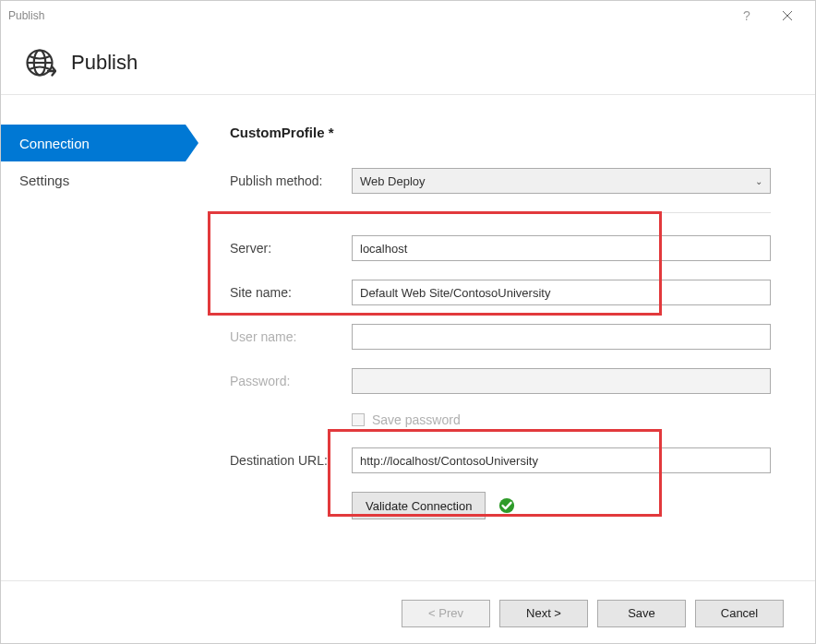  Describe the element at coordinates (40, 63) in the screenshot. I see `publish-globe-icon` at that location.